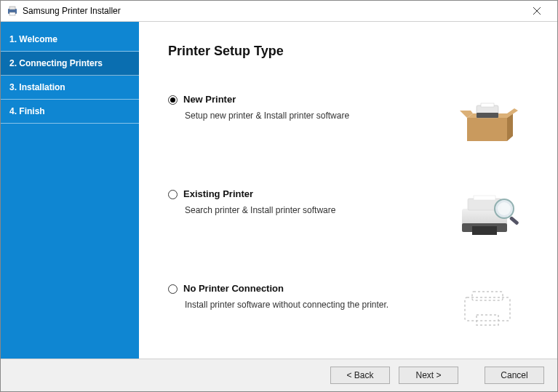  Describe the element at coordinates (489, 119) in the screenshot. I see `box-printer-icon` at that location.